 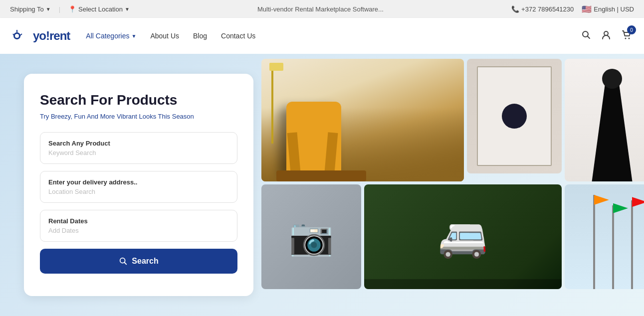 What do you see at coordinates (632, 30) in the screenshot?
I see `cart-badge: 0` at bounding box center [632, 30].